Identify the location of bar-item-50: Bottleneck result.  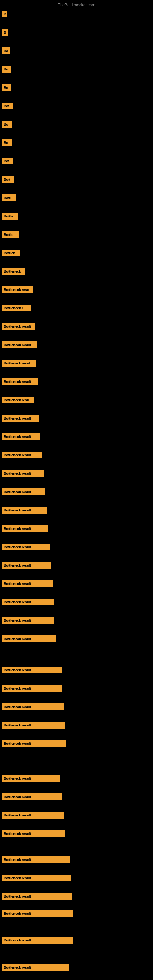
(36, 967).